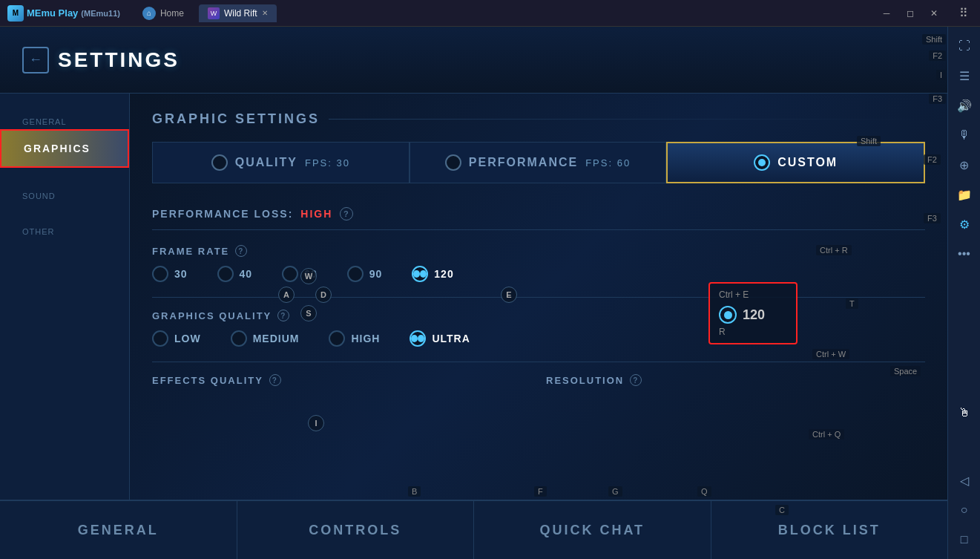 This screenshot has width=980, height=559. Describe the element at coordinates (323, 295) in the screenshot. I see `d-key-badge: D` at that location.